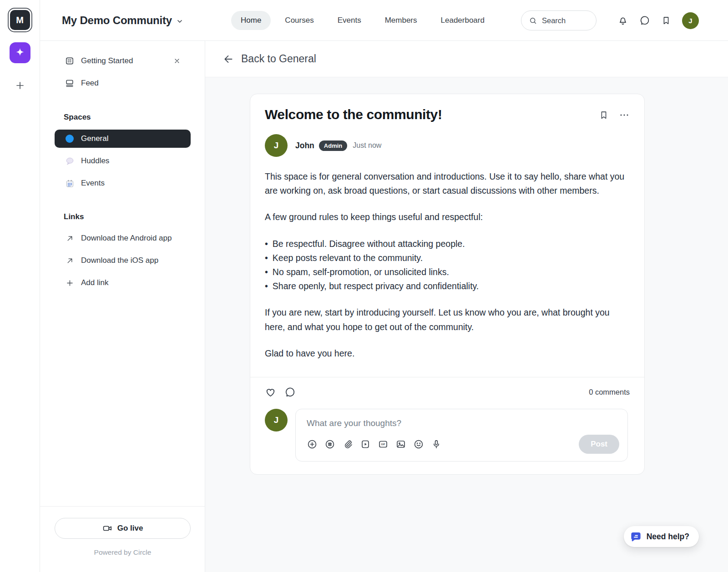 Image resolution: width=728 pixels, height=572 pixels. I want to click on author-name: John, so click(305, 146).